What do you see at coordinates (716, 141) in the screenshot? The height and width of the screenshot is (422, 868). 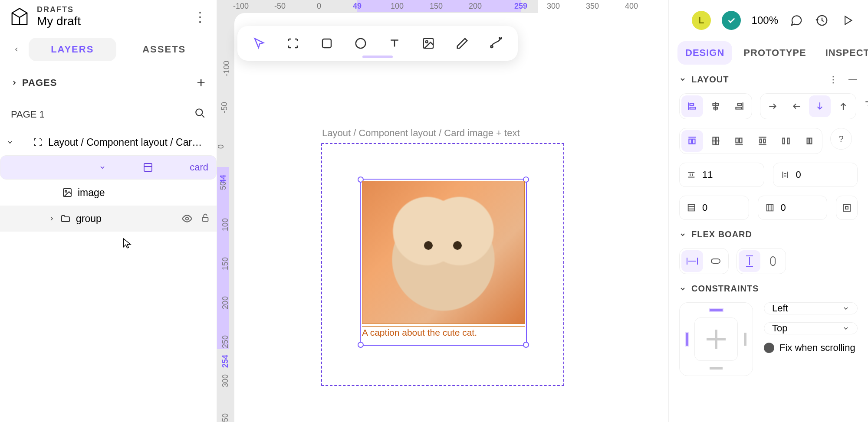 I see `justify-center` at bounding box center [716, 141].